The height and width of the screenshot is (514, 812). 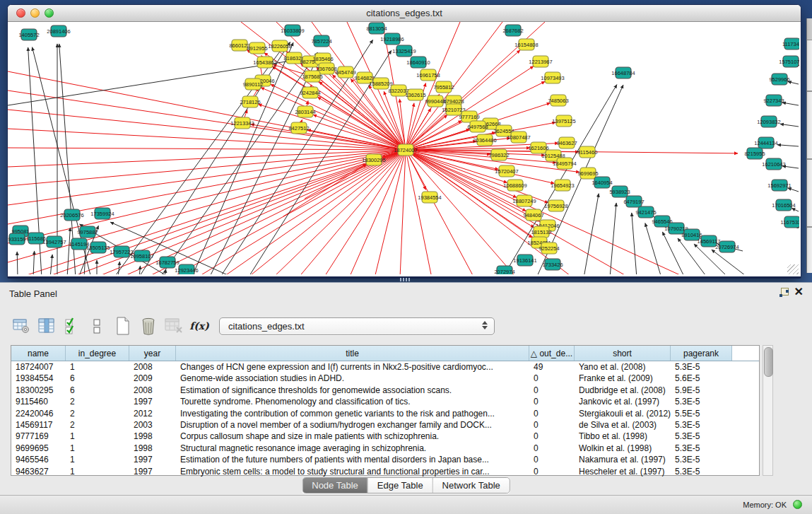 What do you see at coordinates (376, 28) in the screenshot?
I see `graph-node: 8813054` at bounding box center [376, 28].